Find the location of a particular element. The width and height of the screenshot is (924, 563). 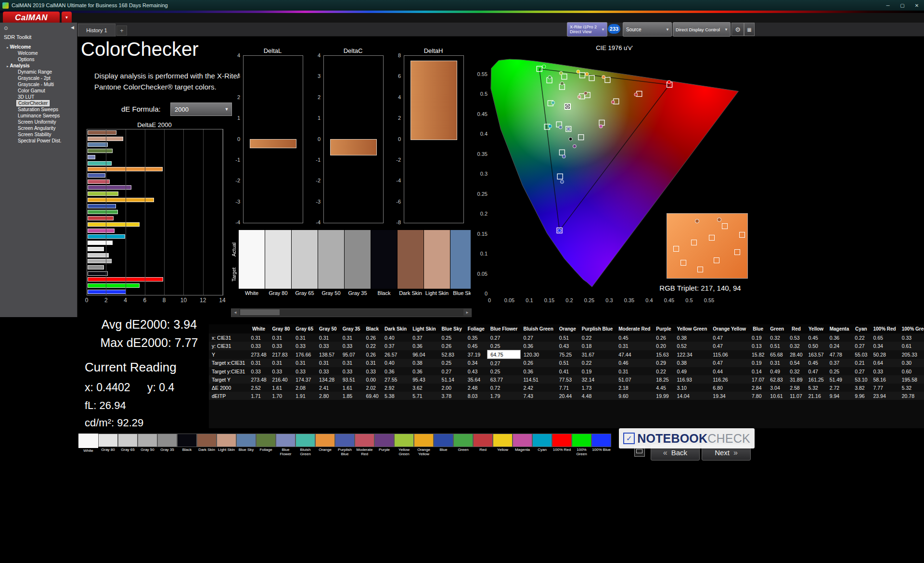

strip-patch-light-skin: Light Skin is located at coordinates (437, 263).